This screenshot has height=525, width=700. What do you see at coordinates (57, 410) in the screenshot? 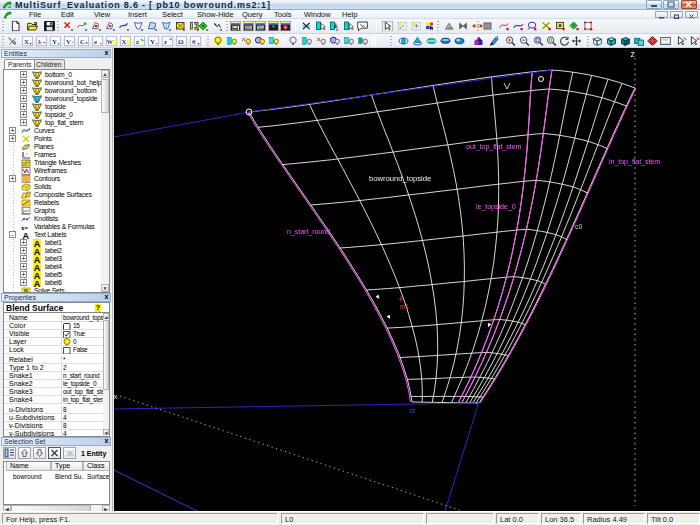
I see `property-row-u-divisions: u-Divisions8` at bounding box center [57, 410].